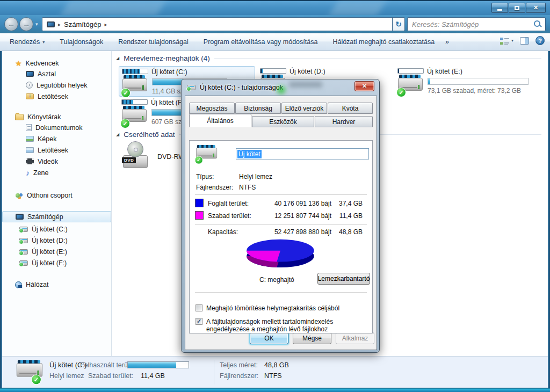  I want to click on used-space-gb: 37,4 GB, so click(346, 204).